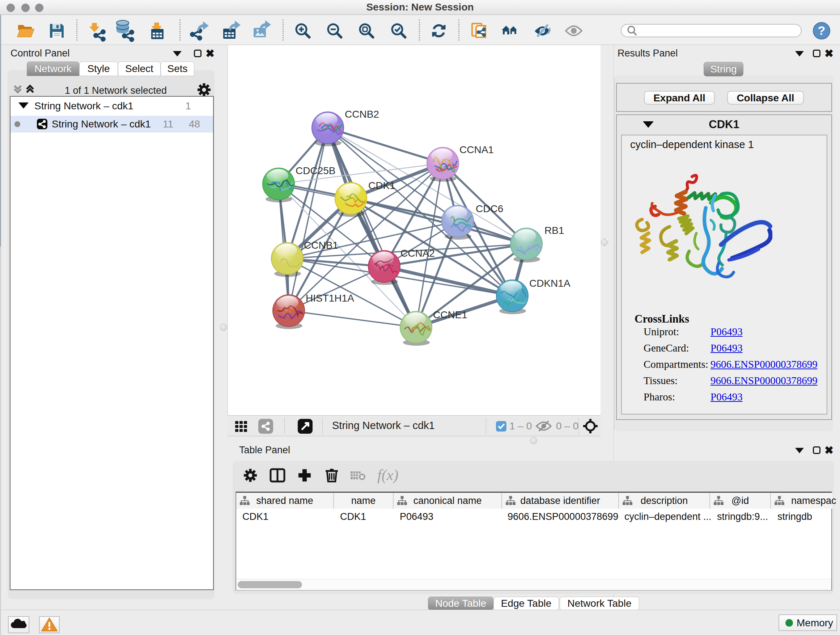 Image resolution: width=840 pixels, height=635 pixels. Describe the element at coordinates (315, 171) in the screenshot. I see `svg-text: CDC25B` at that location.